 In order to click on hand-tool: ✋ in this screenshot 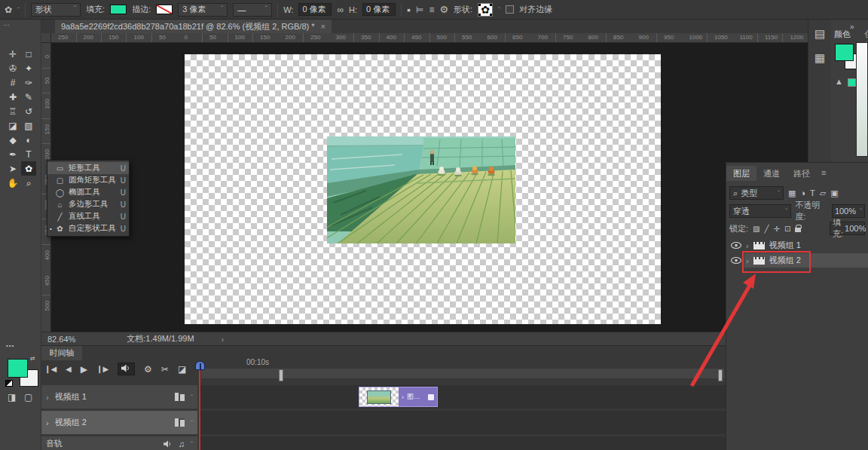, I will do `click(13, 182)`.